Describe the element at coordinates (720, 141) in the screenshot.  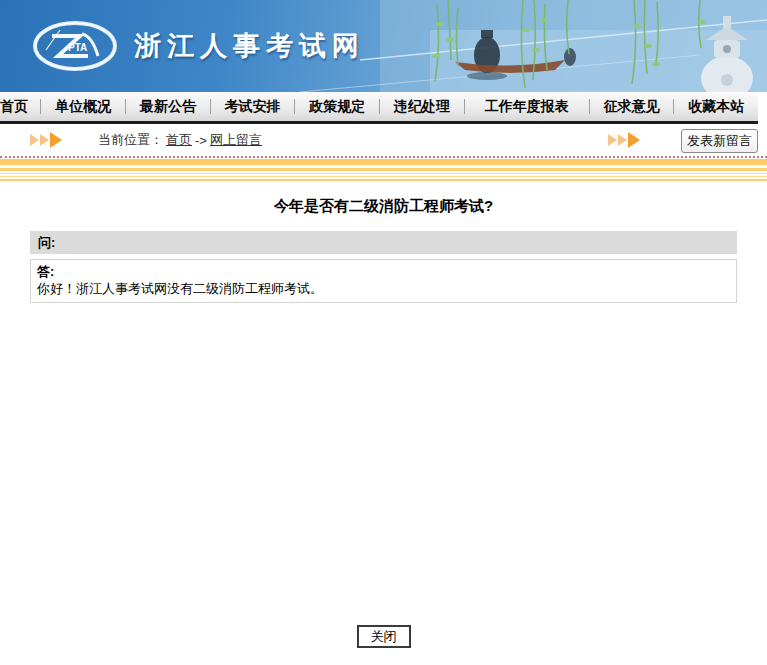
I see `new-message-button: 发表新留言` at that location.